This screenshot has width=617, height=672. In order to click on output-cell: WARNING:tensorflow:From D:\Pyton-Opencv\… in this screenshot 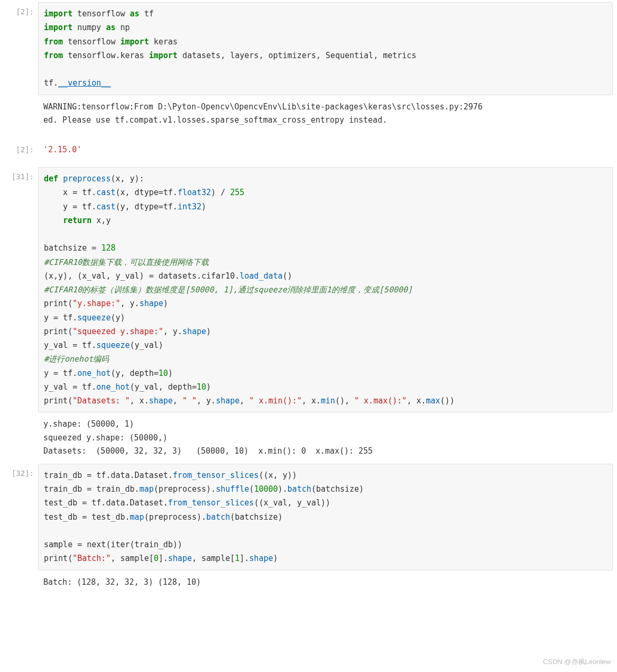, I will do `click(309, 114)`.